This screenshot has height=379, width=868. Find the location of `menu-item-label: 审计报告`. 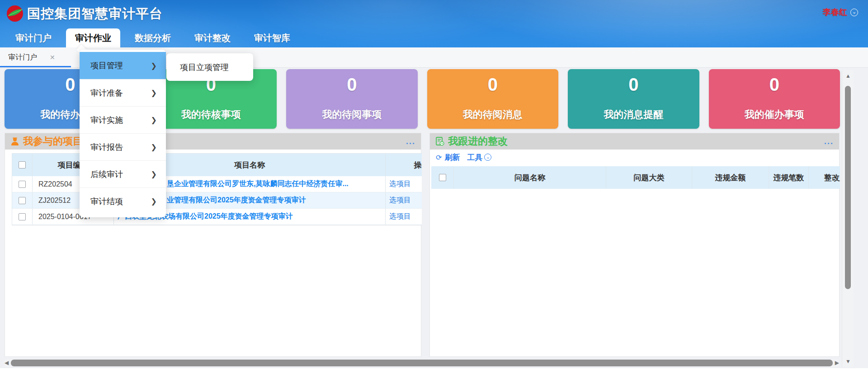

menu-item-label: 审计报告 is located at coordinates (107, 147).